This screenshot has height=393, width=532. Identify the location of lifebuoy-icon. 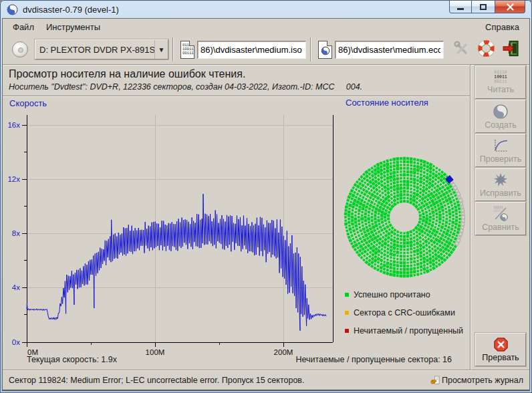
(487, 48).